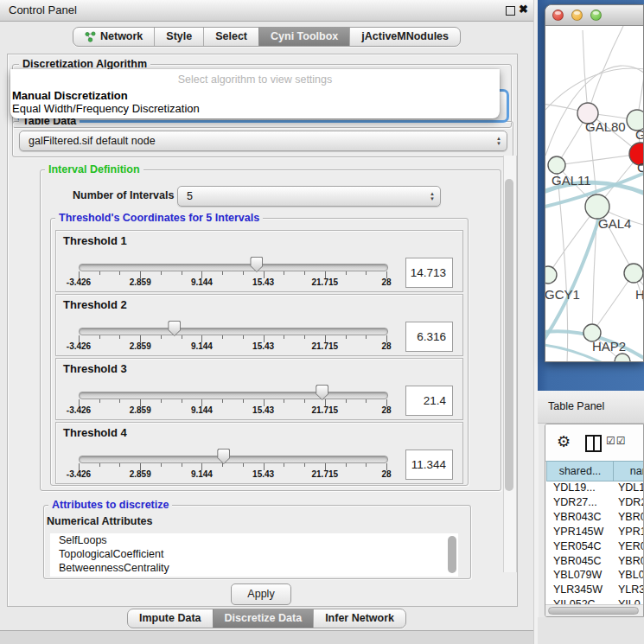  Describe the element at coordinates (629, 591) in the screenshot. I see `cell-name: YLR3` at that location.